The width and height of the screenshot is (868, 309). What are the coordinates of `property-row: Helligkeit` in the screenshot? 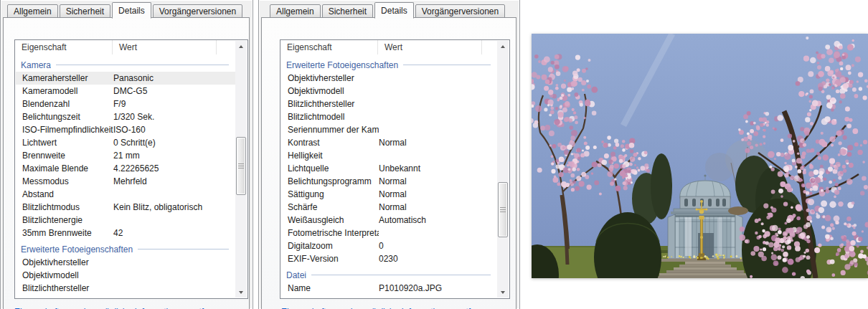 It's located at (389, 156).